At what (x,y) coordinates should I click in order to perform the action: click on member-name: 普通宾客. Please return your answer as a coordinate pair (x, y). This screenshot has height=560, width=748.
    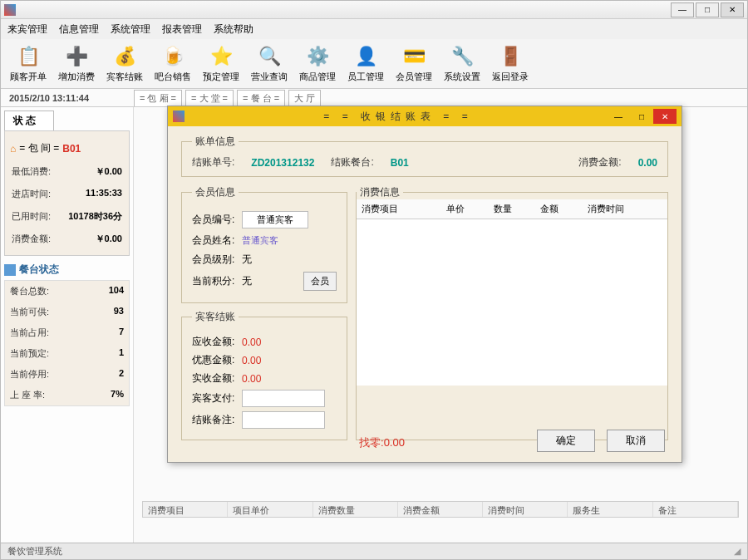
    Looking at the image, I should click on (260, 241).